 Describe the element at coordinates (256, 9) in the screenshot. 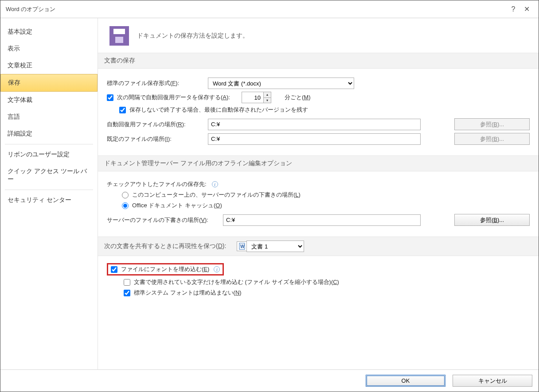

I see `window-title: Word のオプション` at that location.